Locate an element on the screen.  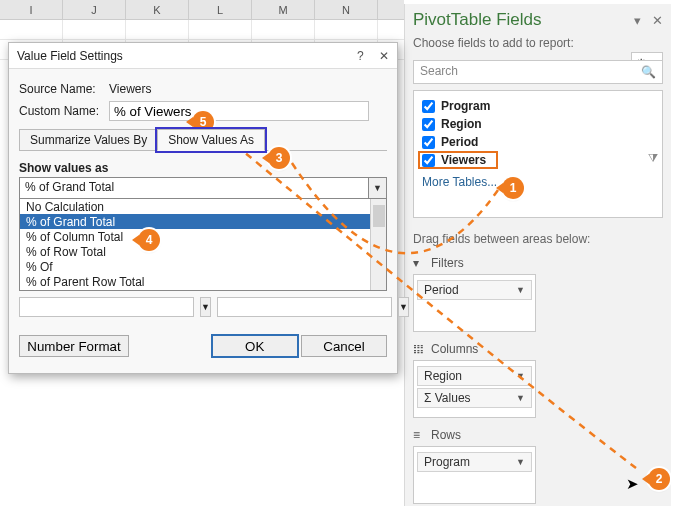
col-header: J is located at coordinates (94, 10).